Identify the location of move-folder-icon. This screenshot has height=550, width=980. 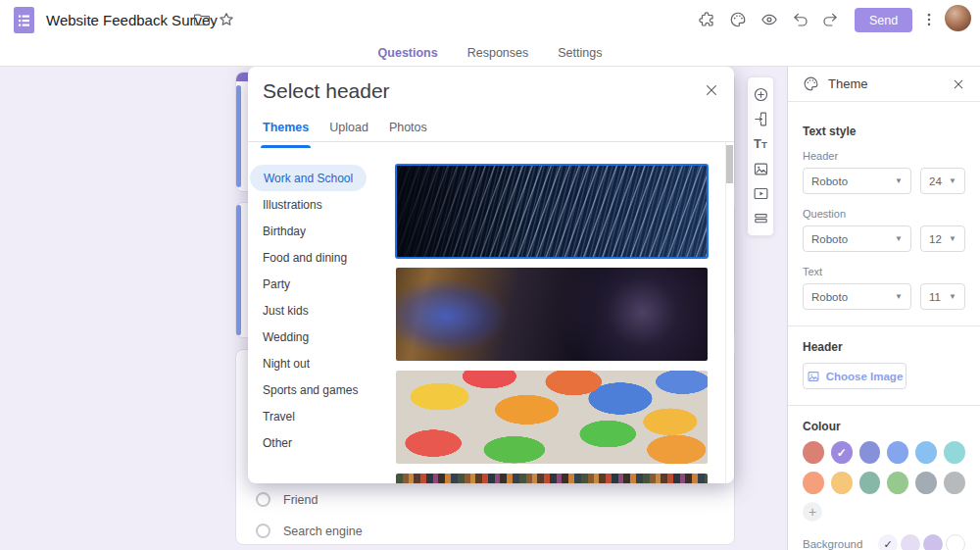
(202, 20).